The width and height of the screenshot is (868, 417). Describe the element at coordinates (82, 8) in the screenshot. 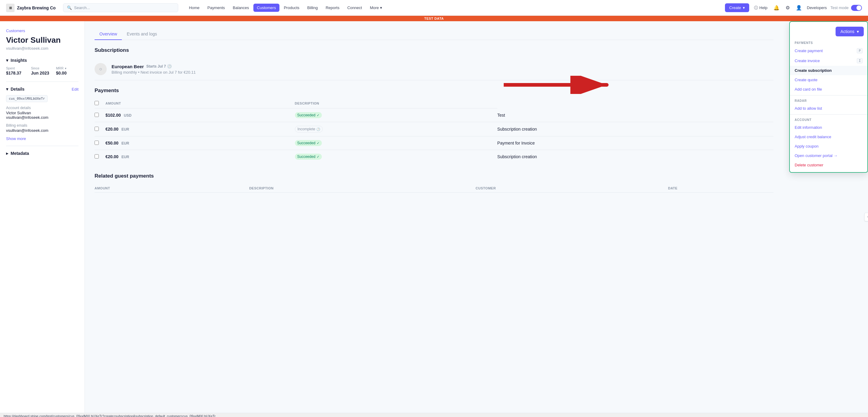

I see `search-placeholder: Search...` at that location.